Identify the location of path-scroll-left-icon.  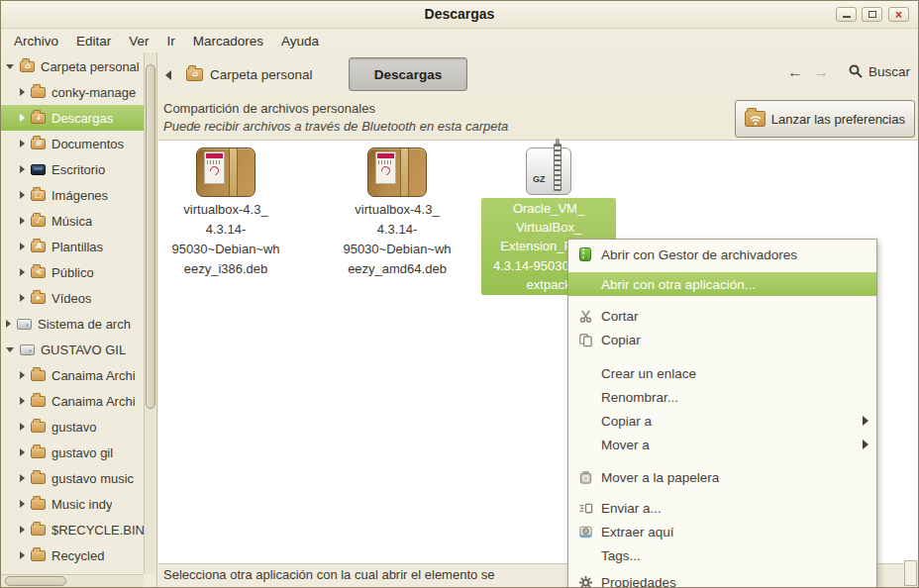
(168, 75).